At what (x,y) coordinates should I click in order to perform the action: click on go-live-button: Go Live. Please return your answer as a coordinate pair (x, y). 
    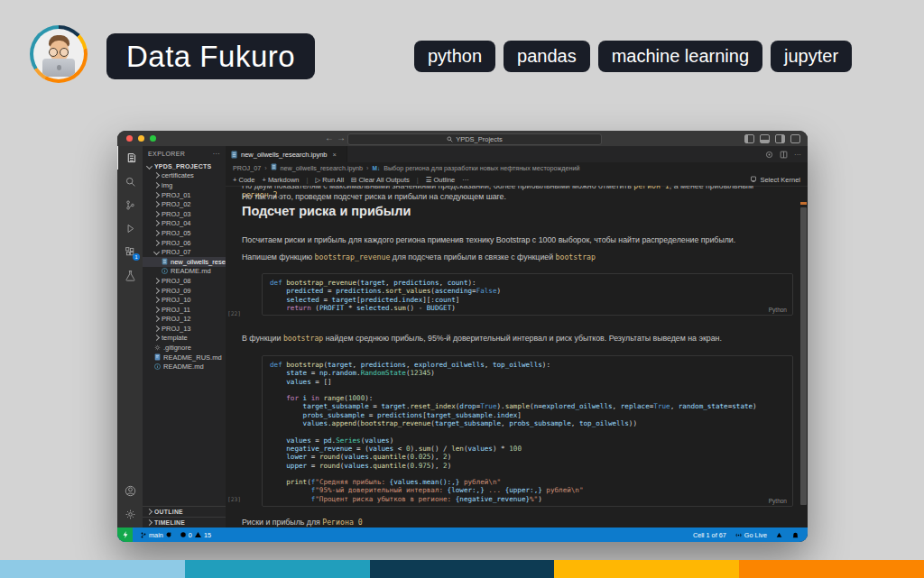
    Looking at the image, I should click on (751, 536).